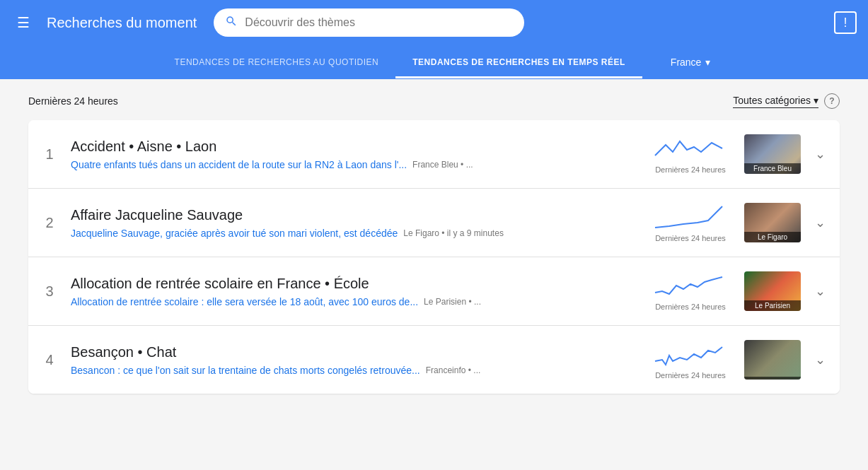 This screenshot has height=470, width=868. I want to click on trend-content: Affaire Jacqueline Sauvage Jacqueline Sa…, so click(354, 223).